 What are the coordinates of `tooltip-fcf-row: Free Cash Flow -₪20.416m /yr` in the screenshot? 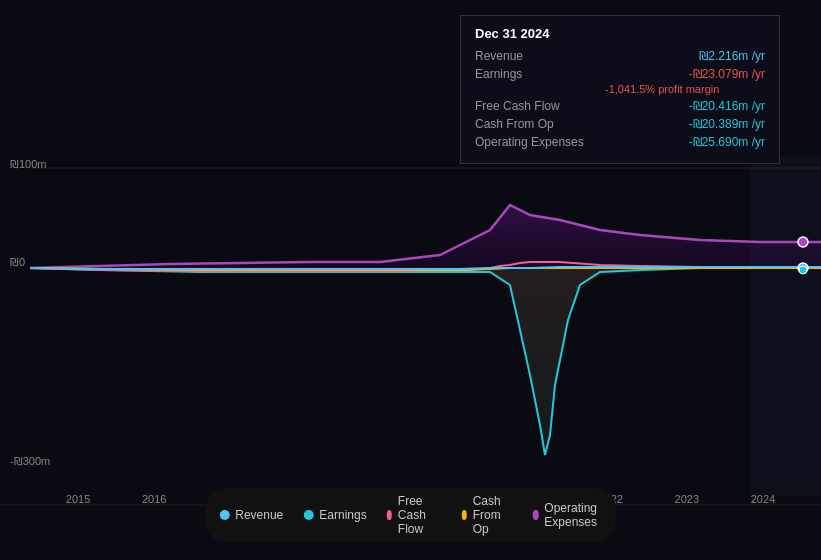 It's located at (620, 106).